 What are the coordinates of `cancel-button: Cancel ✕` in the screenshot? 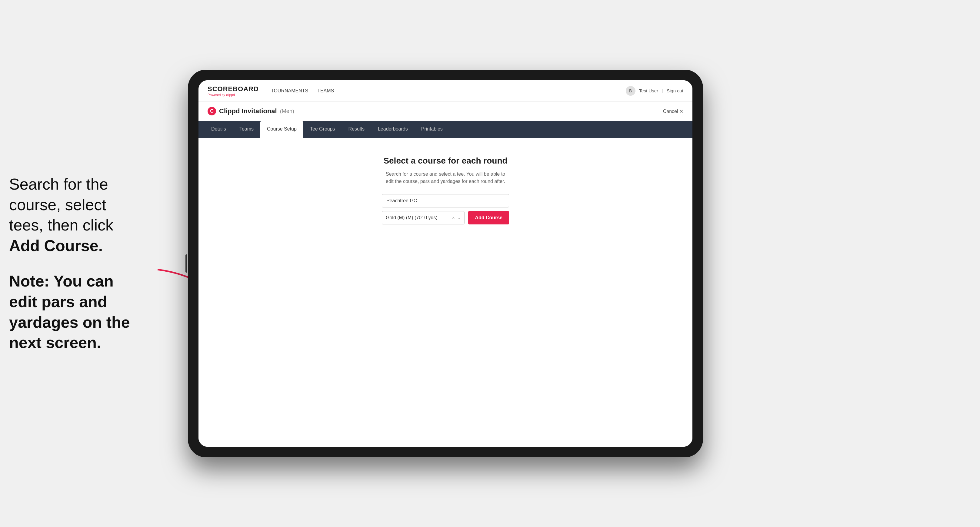 It's located at (673, 111).